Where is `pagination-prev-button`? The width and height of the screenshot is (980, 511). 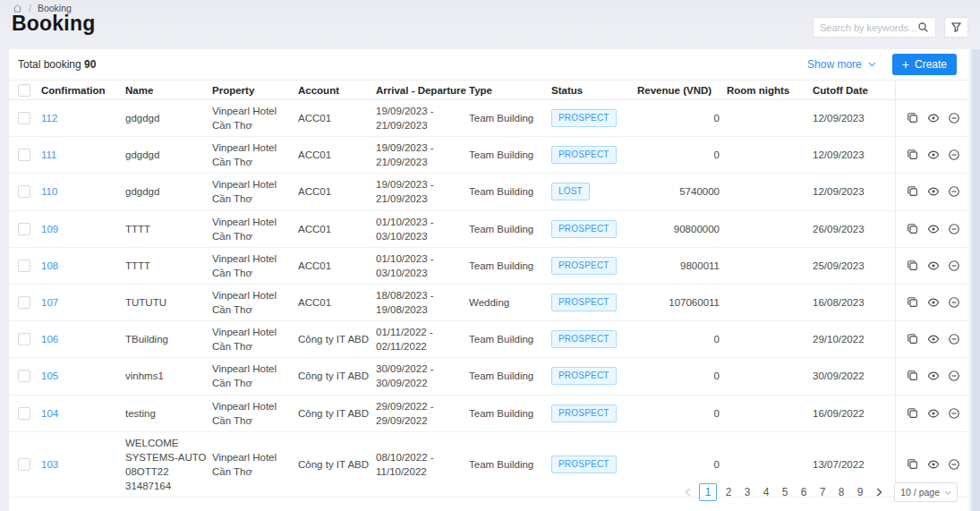
pagination-prev-button is located at coordinates (687, 492).